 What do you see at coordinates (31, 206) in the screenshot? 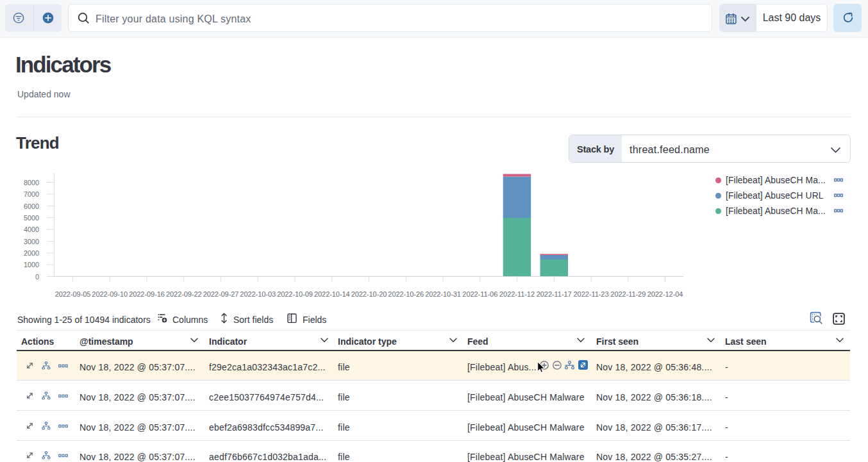
I see `svg-text: 6000` at bounding box center [31, 206].